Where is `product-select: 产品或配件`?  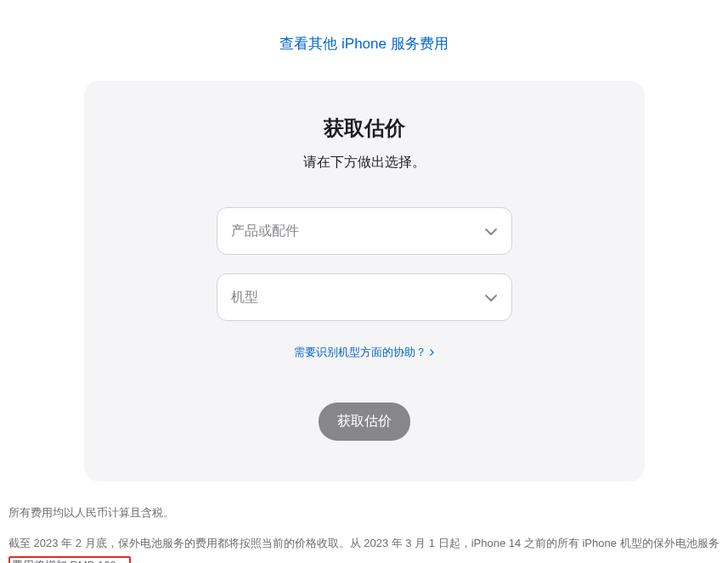 product-select: 产品或配件 is located at coordinates (364, 231).